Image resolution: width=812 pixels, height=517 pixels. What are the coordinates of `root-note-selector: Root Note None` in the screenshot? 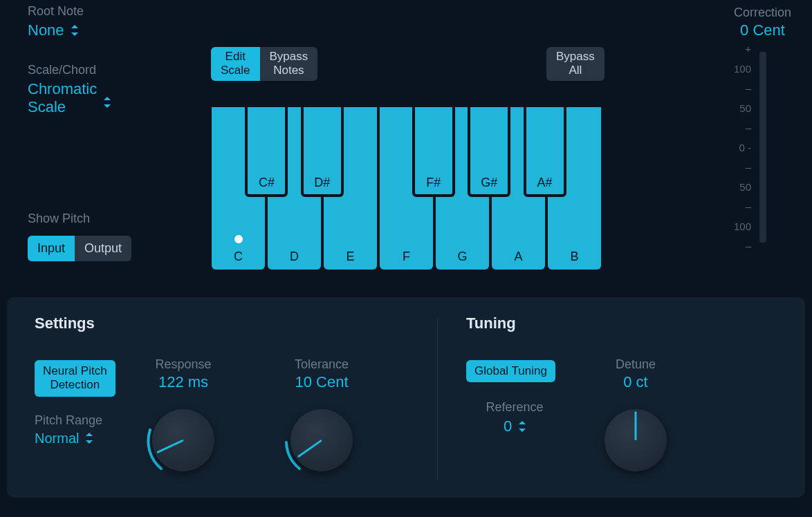 It's located at (97, 22).